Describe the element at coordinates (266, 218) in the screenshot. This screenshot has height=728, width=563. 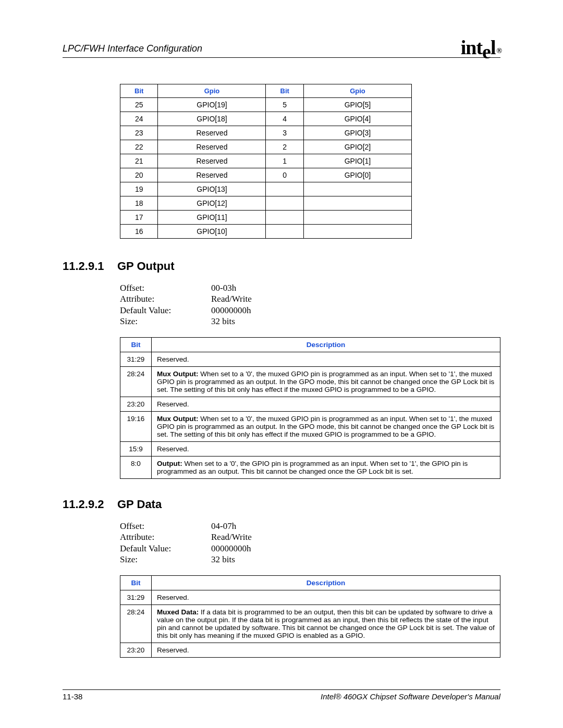
I see `table-row: 17GPIO[11]` at that location.